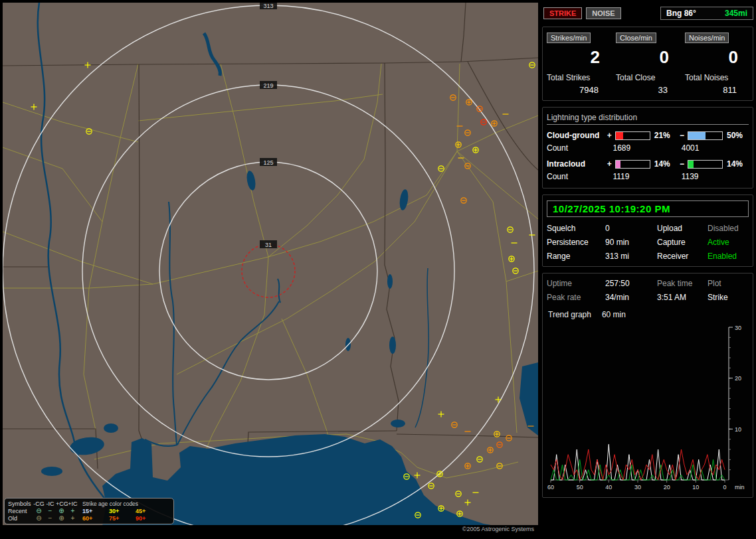 This screenshot has width=756, height=539. I want to click on stats-trend-section: Uptime 257:50 Peak time Plot Peak rate 3…, so click(648, 385).